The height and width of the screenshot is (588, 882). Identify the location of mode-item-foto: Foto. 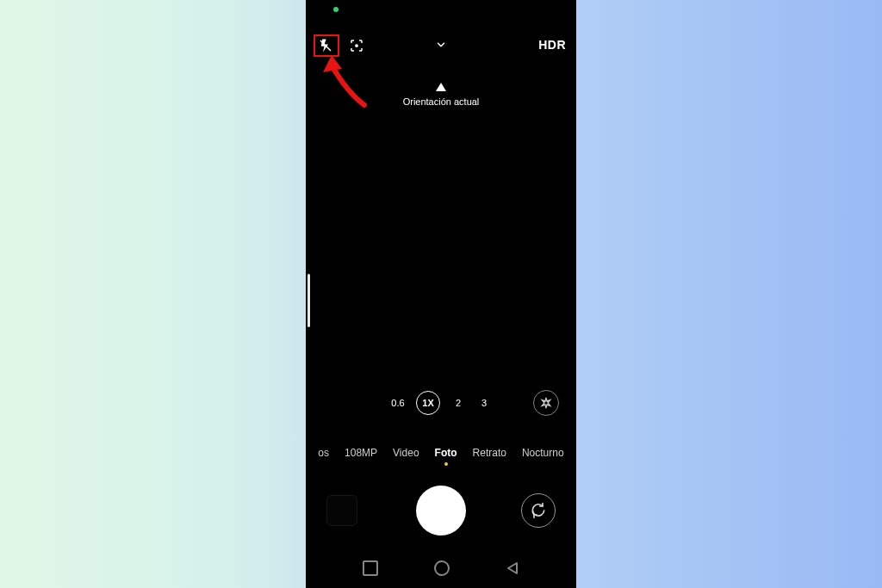
(446, 453).